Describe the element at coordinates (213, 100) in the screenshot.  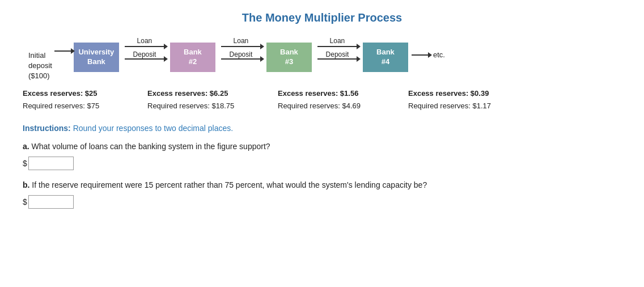
I see `reserve-col-1: Excess reserves: $6.25 Required reserves…` at that location.